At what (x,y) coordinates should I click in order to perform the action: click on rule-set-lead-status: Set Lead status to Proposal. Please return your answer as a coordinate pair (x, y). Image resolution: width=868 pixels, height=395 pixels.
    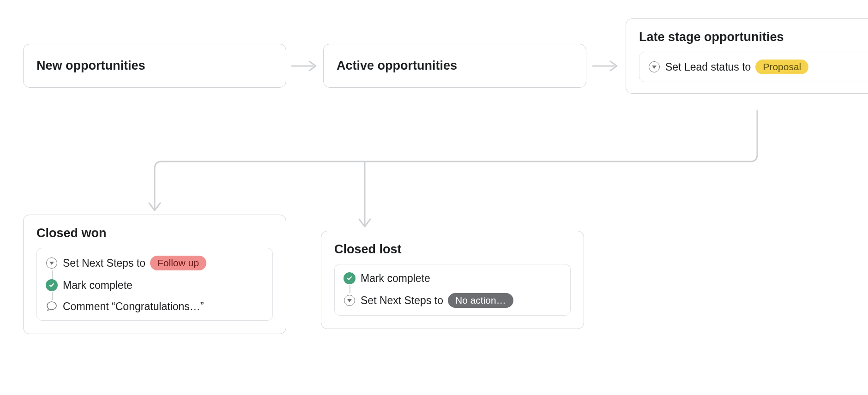
    Looking at the image, I should click on (757, 67).